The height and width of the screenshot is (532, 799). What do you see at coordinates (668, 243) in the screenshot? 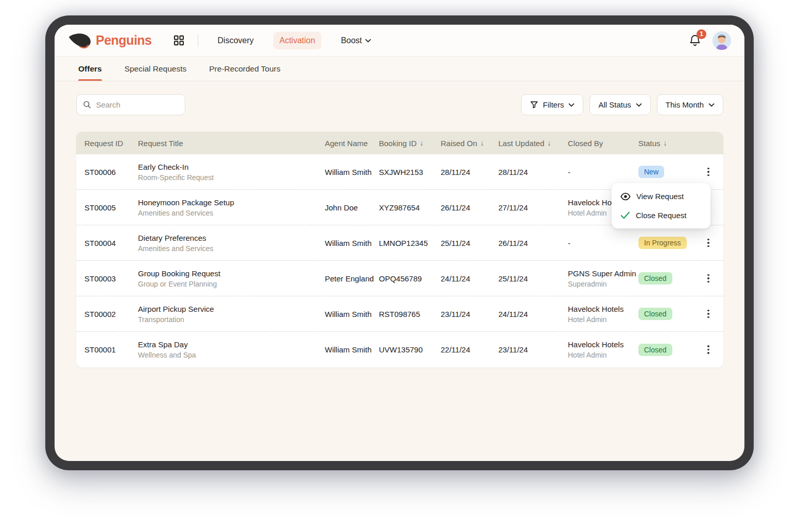
I see `cell-status: In Progress` at bounding box center [668, 243].